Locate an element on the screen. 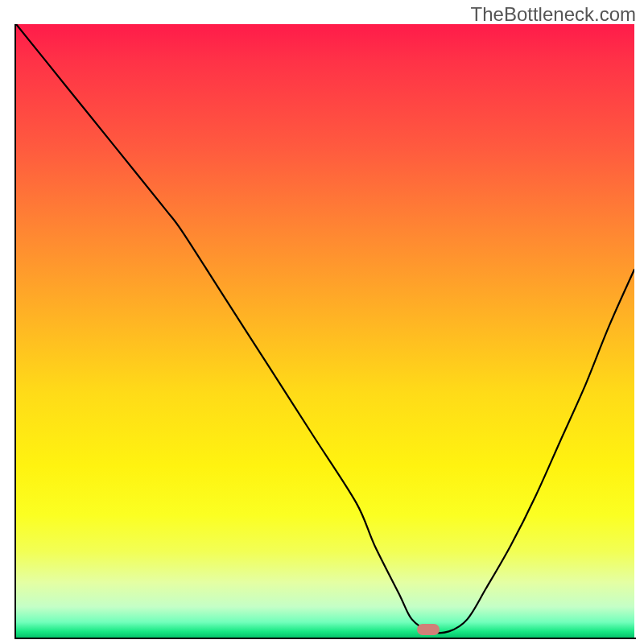 This screenshot has height=644, width=644. axis-left-gutter is located at coordinates (8, 322).